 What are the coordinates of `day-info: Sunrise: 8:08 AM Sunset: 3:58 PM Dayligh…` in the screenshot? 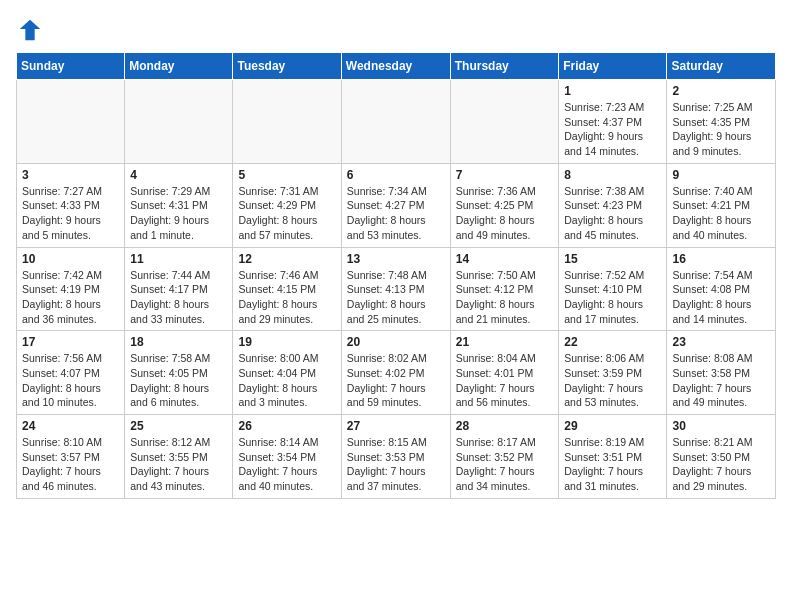 It's located at (721, 380).